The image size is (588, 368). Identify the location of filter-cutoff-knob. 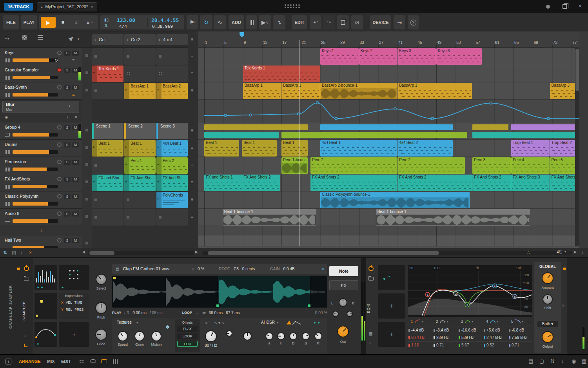
(211, 336).